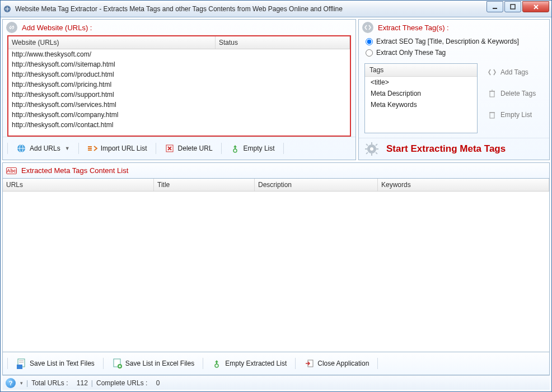 Image resolution: width=552 pixels, height=392 pixels. I want to click on close-app-icon, so click(309, 363).